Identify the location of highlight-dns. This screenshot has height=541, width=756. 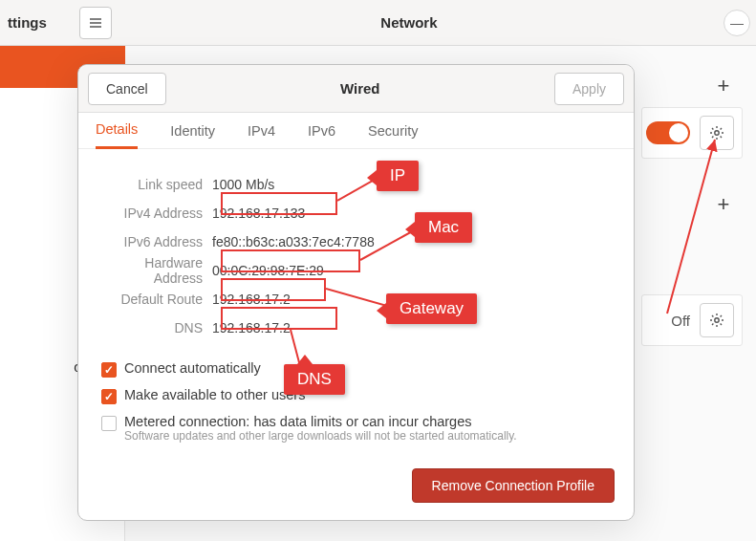
(279, 318).